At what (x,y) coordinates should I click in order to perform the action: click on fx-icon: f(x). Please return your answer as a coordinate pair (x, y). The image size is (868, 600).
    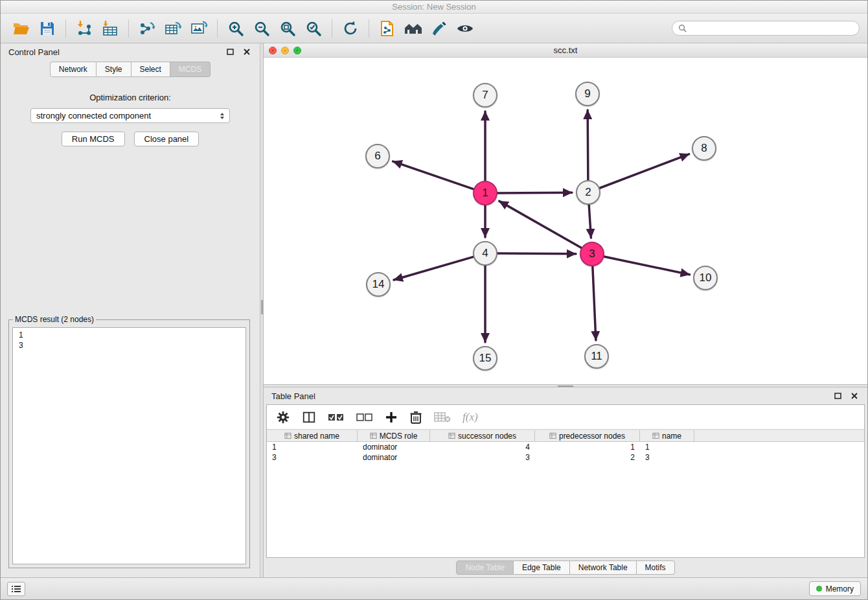
    Looking at the image, I should click on (470, 417).